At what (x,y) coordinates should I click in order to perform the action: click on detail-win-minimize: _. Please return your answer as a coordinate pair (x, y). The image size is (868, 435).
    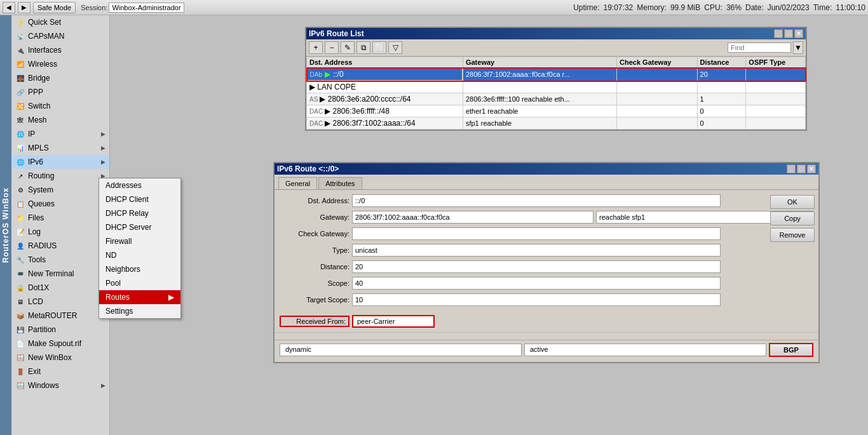
    Looking at the image, I should click on (791, 169).